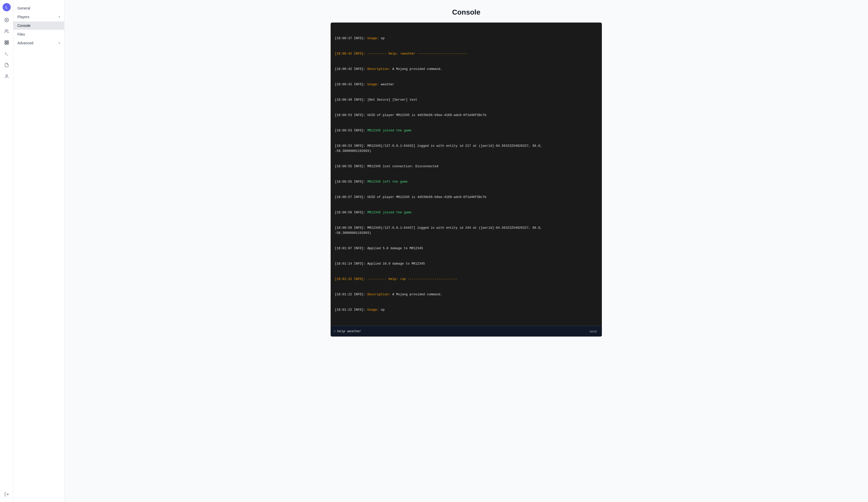 Image resolution: width=868 pixels, height=502 pixels. Describe the element at coordinates (466, 54) in the screenshot. I see `console-line: [18:00:42 INFO]: ---------- Help: /weath…` at that location.